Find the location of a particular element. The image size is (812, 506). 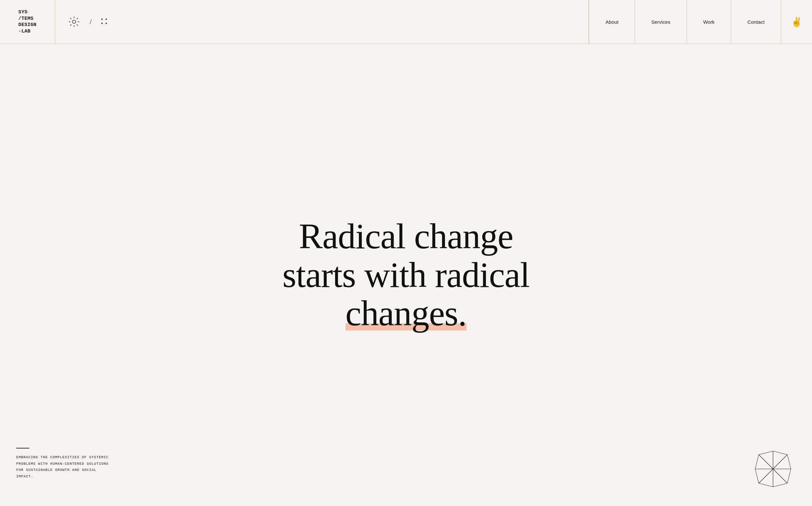

nav-about: About is located at coordinates (612, 22).